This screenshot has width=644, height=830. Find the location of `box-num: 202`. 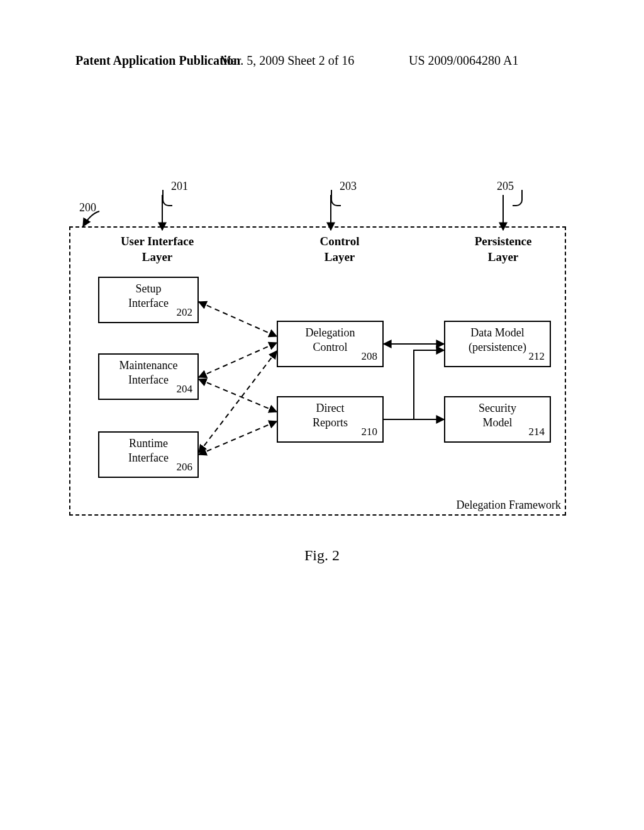

box-num: 202 is located at coordinates (185, 313).